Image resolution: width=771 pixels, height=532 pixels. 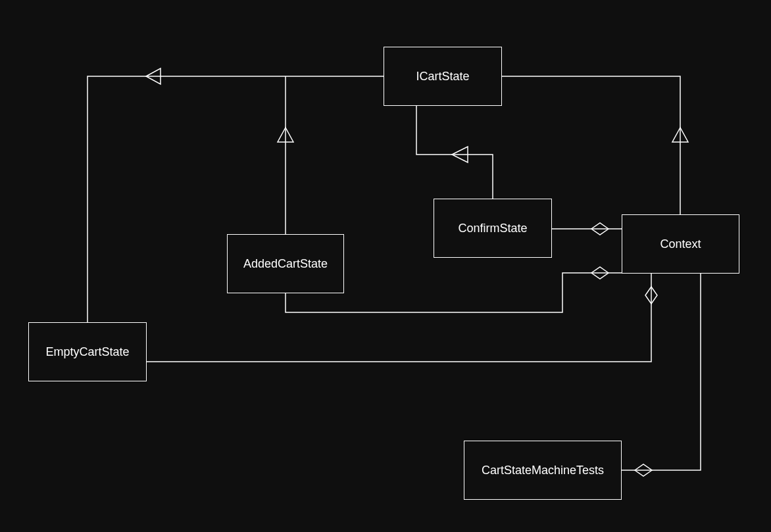 What do you see at coordinates (492, 229) in the screenshot?
I see `class-label: ConfirmState` at bounding box center [492, 229].